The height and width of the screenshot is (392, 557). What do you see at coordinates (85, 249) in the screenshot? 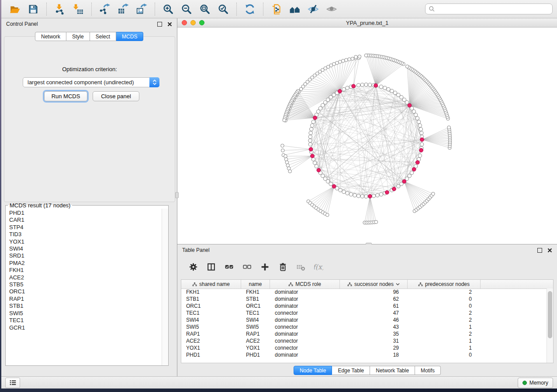
I see `mcds-result-item: SWI4` at bounding box center [85, 249].